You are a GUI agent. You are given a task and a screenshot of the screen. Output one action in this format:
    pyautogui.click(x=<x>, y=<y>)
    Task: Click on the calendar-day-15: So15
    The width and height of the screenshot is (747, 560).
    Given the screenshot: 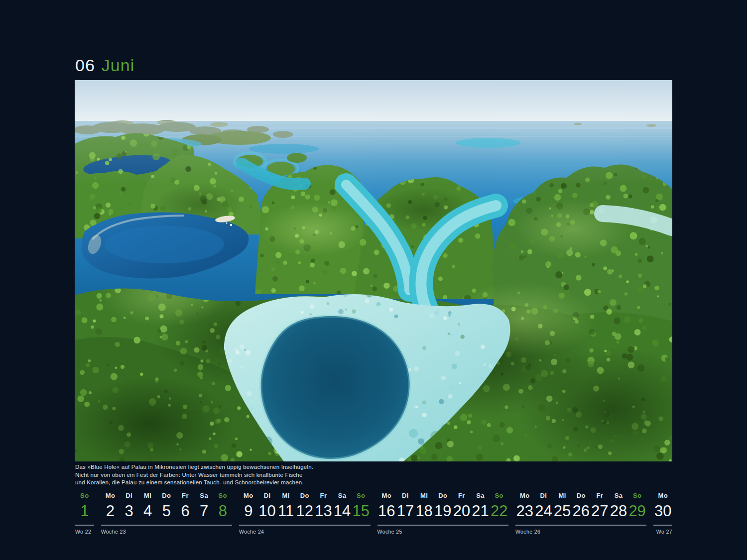 What is the action you would take?
    pyautogui.click(x=361, y=506)
    